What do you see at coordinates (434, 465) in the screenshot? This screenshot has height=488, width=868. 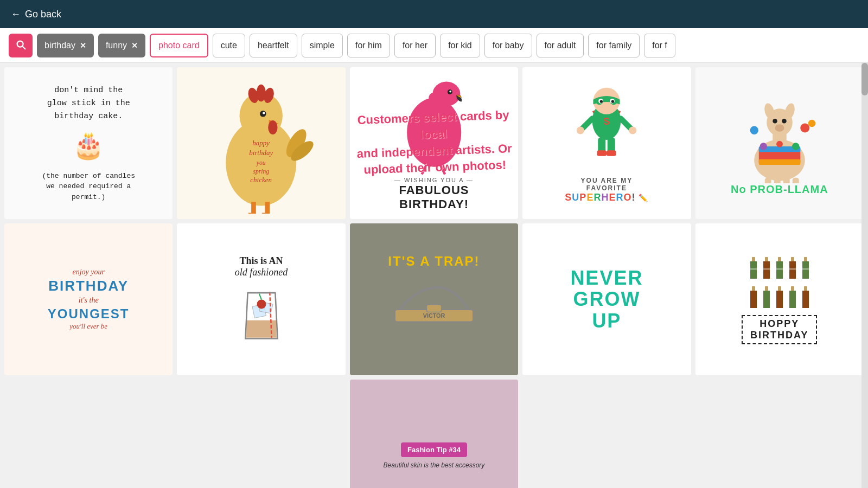 I see `fashion-tip-text: Beautiful skin is the best accessory` at bounding box center [434, 465].